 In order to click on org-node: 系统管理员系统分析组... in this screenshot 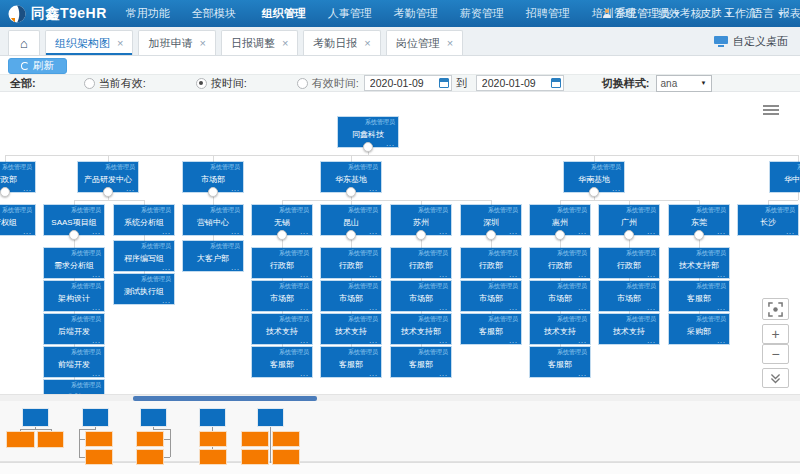, I will do `click(144, 220)`.